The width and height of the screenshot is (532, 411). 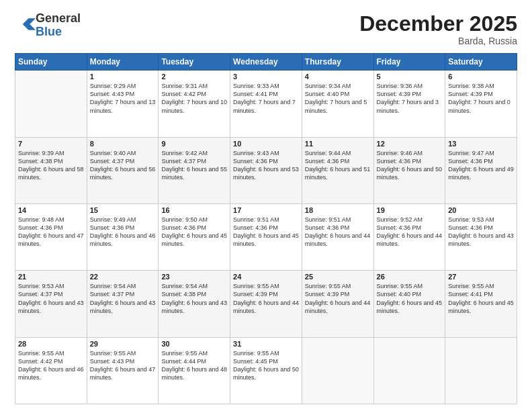 What do you see at coordinates (410, 304) in the screenshot?
I see `calendar-cell: 26Sunrise: 9:55 AM Sunset: 4:40 PM Dayli…` at bounding box center [410, 304].